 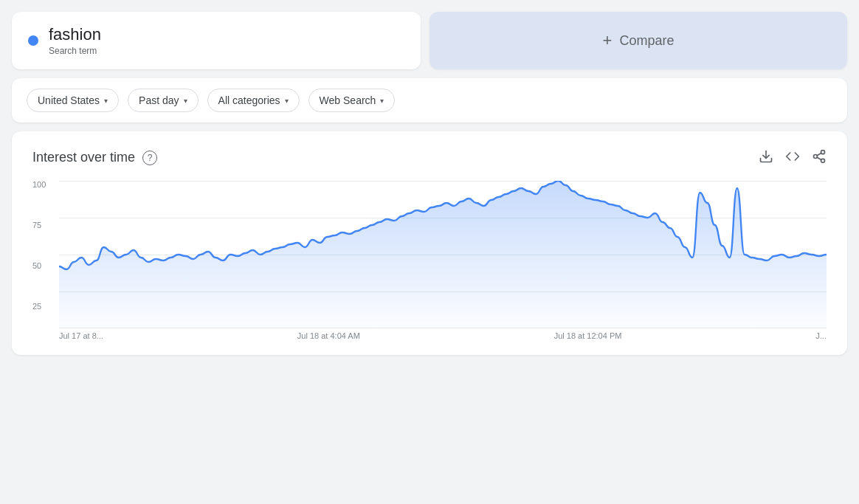 What do you see at coordinates (81, 336) in the screenshot?
I see `x-label-1: Jul 17 at 8...` at bounding box center [81, 336].